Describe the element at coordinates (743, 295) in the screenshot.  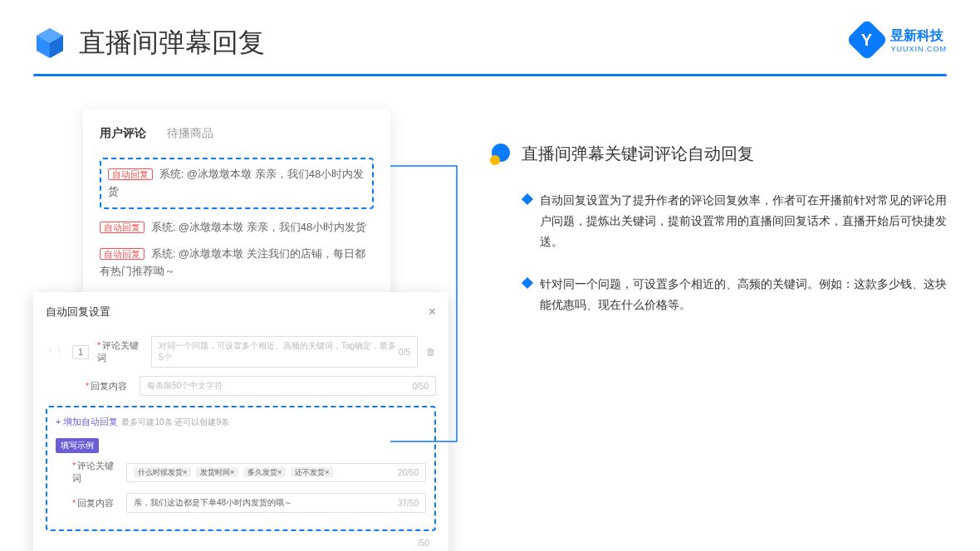
I see `bullet-text: 针对同一个问题，可设置多个相近的、高频的关键词。例如：这款多少钱、这块能优惠吗、…` at that location.